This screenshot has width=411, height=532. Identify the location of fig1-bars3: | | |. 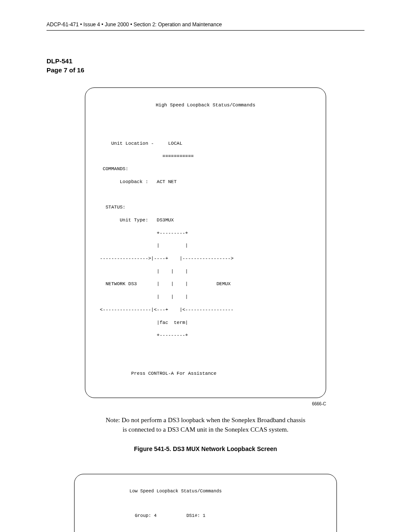
(206, 297).